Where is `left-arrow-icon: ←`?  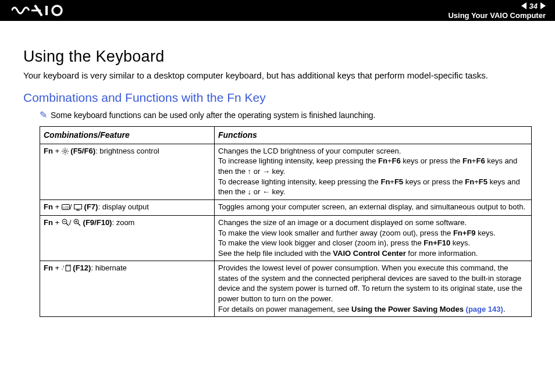
left-arrow-icon: ← is located at coordinates (266, 192).